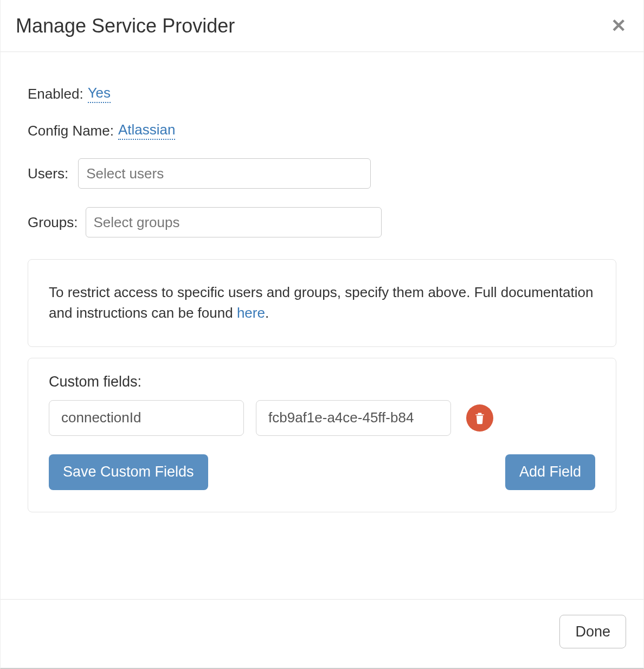 This screenshot has width=644, height=669. I want to click on custom-field-value-input, so click(353, 418).